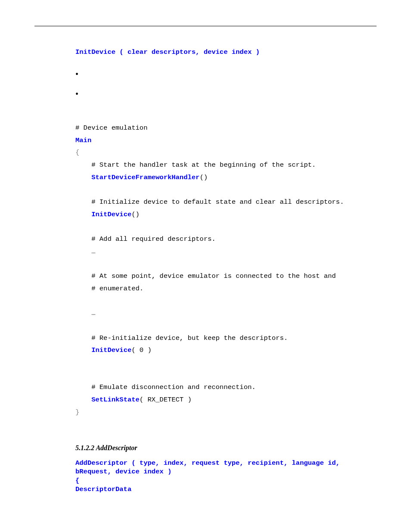 The image size is (411, 532). What do you see at coordinates (208, 463) in the screenshot?
I see `sig-line: AddDescriptor ( type, index, request typ…` at bounding box center [208, 463].